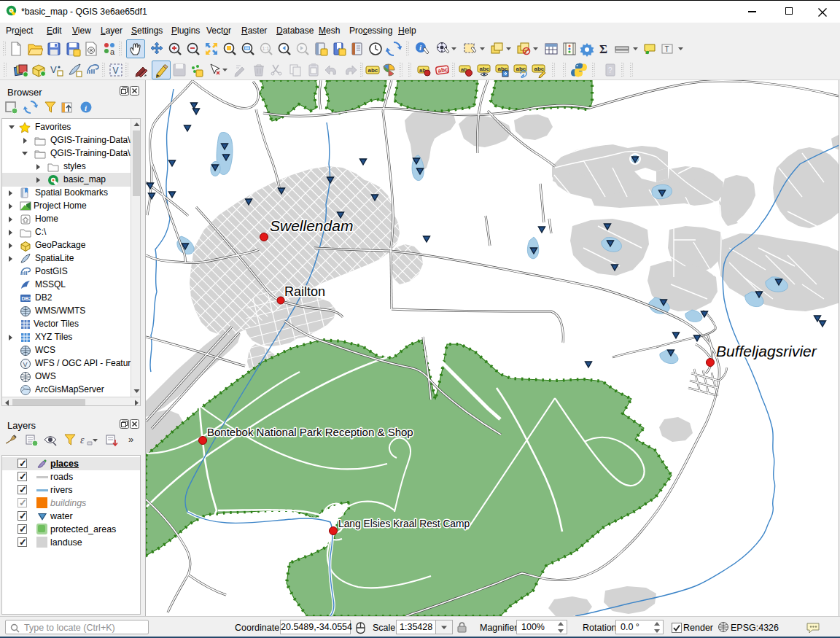 This screenshot has height=638, width=840. I want to click on svg-text: a, so click(112, 52).